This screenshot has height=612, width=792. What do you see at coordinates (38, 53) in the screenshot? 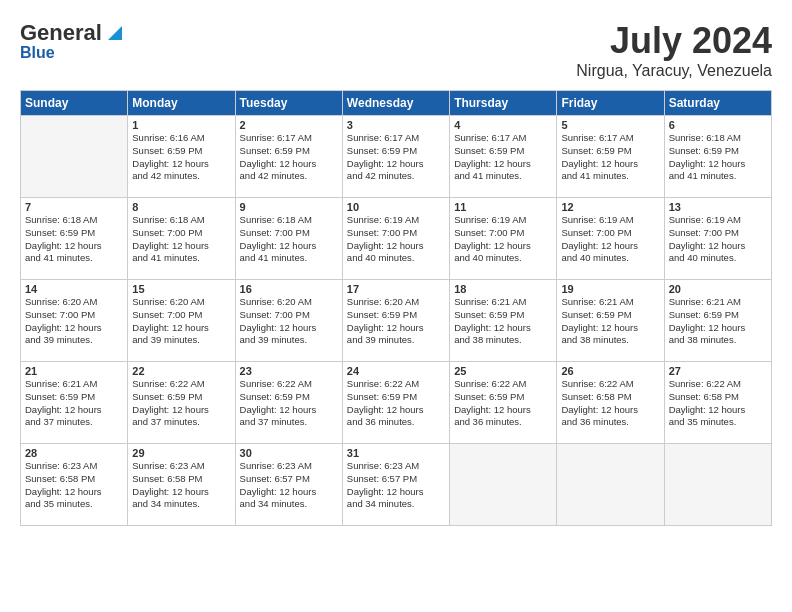
I see `logo-blue-text: Blue` at bounding box center [38, 53].